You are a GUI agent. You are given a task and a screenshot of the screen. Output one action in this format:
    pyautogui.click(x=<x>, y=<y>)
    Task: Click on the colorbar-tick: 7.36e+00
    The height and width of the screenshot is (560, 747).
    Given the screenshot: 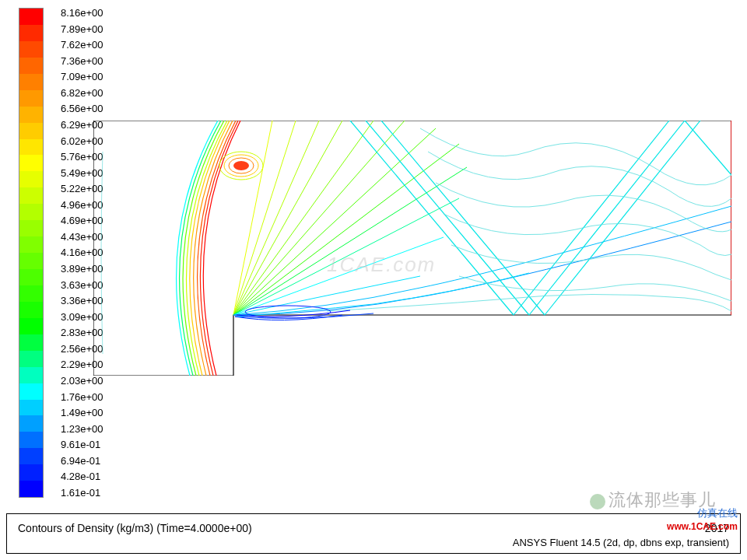 What is the action you would take?
    pyautogui.click(x=82, y=61)
    